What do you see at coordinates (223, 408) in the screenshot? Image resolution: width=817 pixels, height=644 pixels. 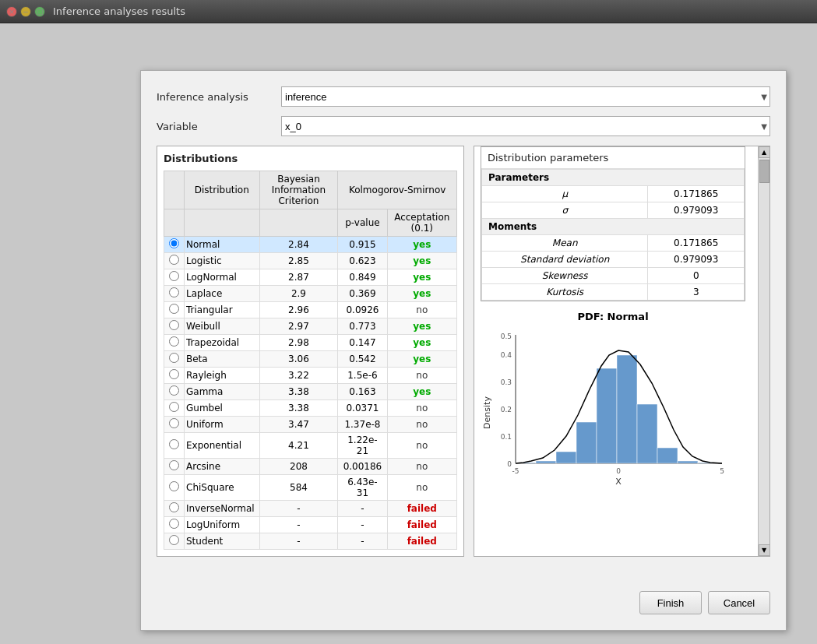 I see `dist-name: Gumbel` at bounding box center [223, 408].